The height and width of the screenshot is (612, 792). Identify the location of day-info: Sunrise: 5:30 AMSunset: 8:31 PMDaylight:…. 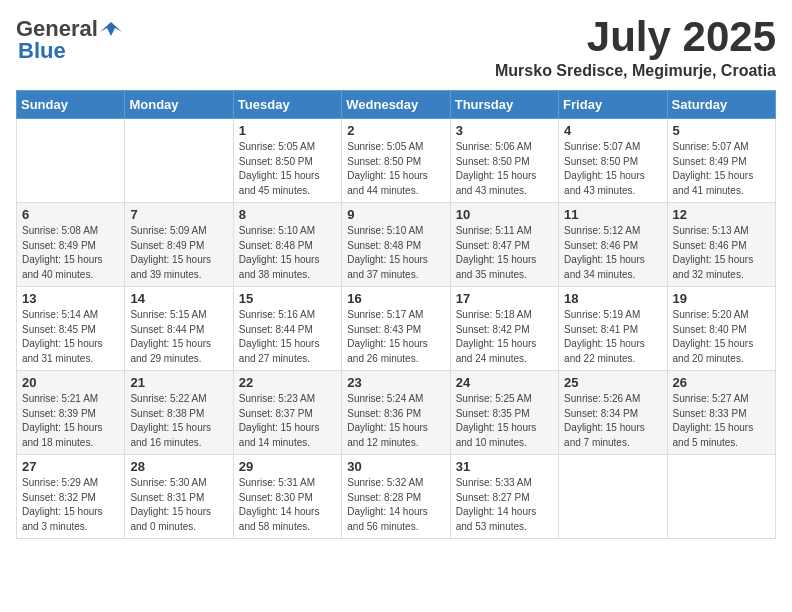
(178, 505).